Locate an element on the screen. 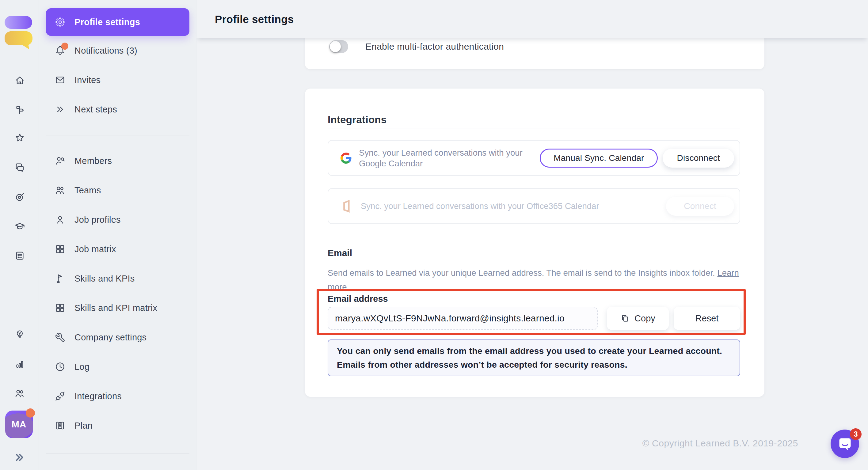  mfa-toggle is located at coordinates (339, 46).